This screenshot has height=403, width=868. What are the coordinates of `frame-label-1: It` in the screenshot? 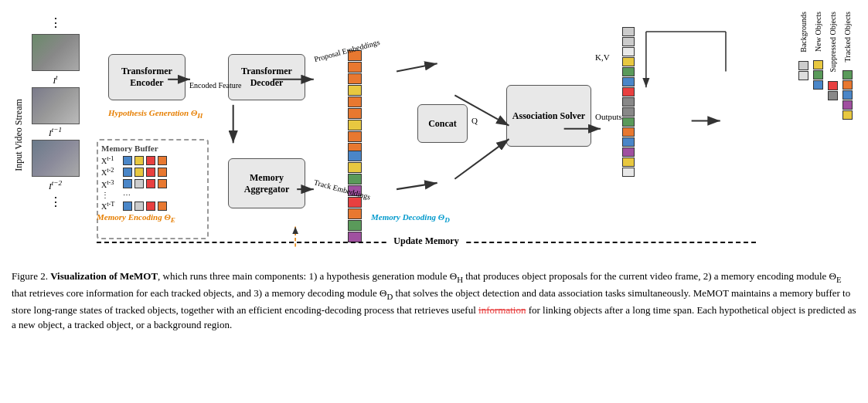 It's located at (55, 79).